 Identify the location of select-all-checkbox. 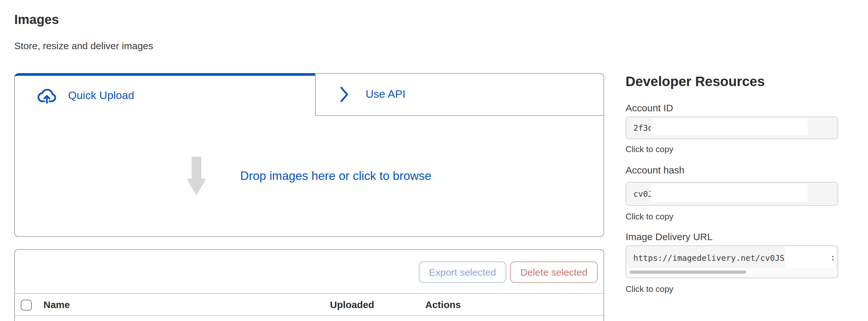
(26, 305).